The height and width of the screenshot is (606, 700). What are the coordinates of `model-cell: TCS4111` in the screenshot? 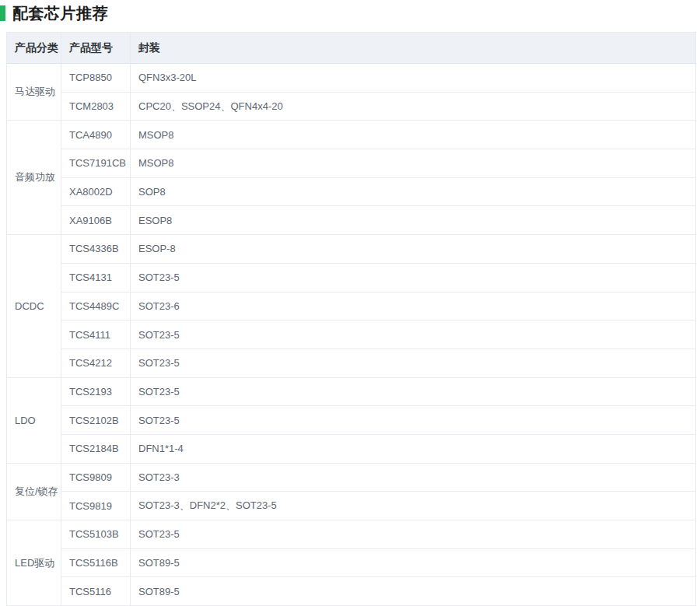 It's located at (96, 335).